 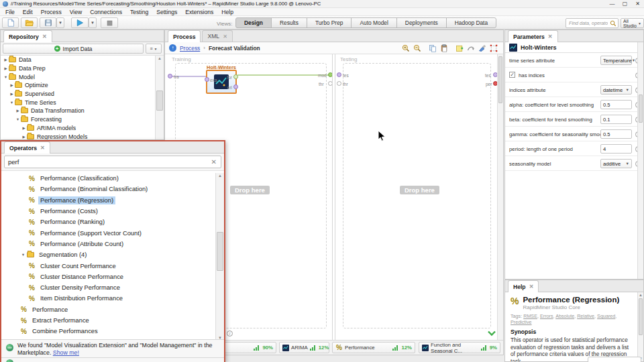 What do you see at coordinates (109, 189) in the screenshot?
I see `operator-item-performance-binominal-classification: Performance (Binominal Classification)` at bounding box center [109, 189].